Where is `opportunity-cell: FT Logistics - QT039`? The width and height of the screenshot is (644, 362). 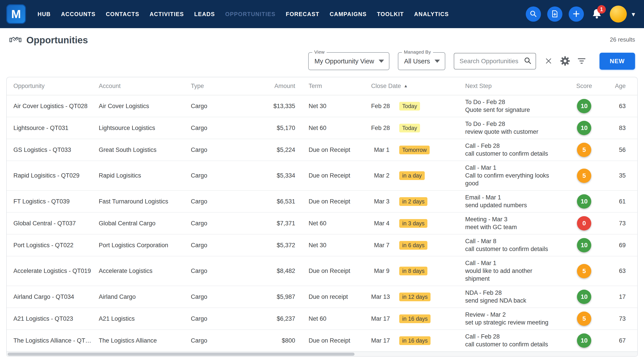
opportunity-cell: FT Logistics - QT039 is located at coordinates (53, 201).